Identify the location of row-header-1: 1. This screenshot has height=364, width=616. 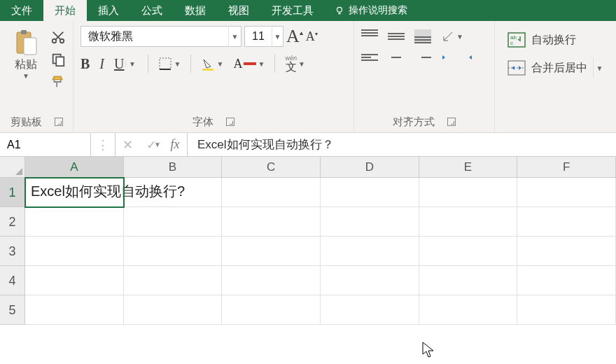
(13, 192).